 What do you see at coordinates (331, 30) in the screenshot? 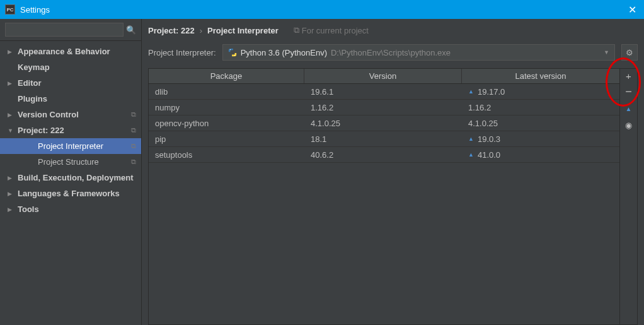
I see `scope-hint: ⧉ For current project` at bounding box center [331, 30].